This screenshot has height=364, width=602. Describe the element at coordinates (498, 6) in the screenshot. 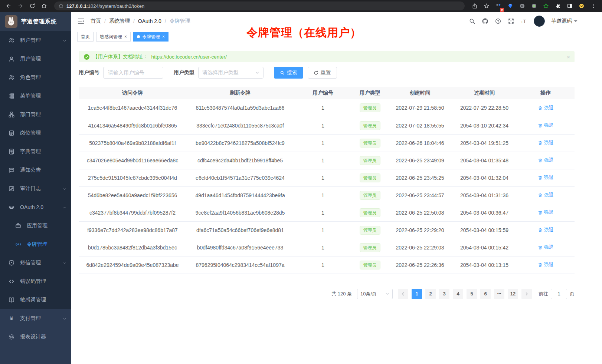

I see `extension-grid-icon: 9` at that location.